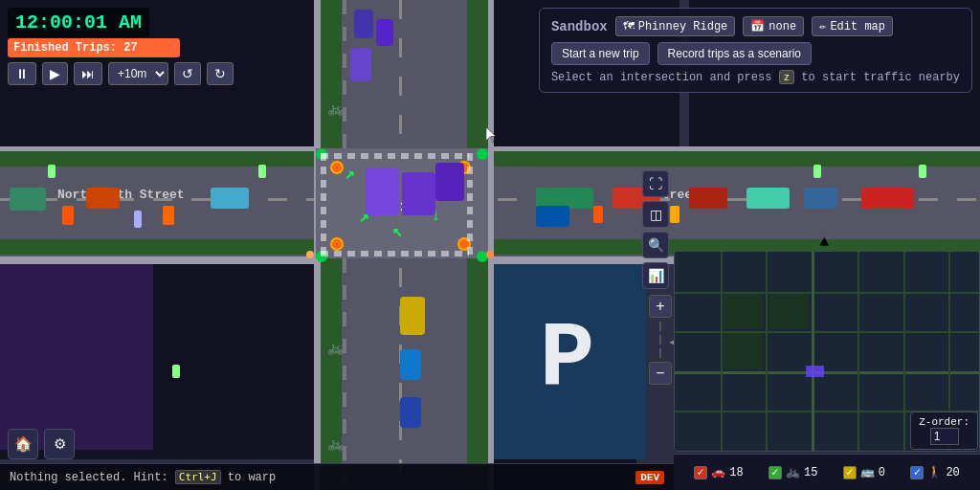 The width and height of the screenshot is (980, 490). Describe the element at coordinates (660, 373) in the screenshot. I see `zoom-out-button: −` at that location.